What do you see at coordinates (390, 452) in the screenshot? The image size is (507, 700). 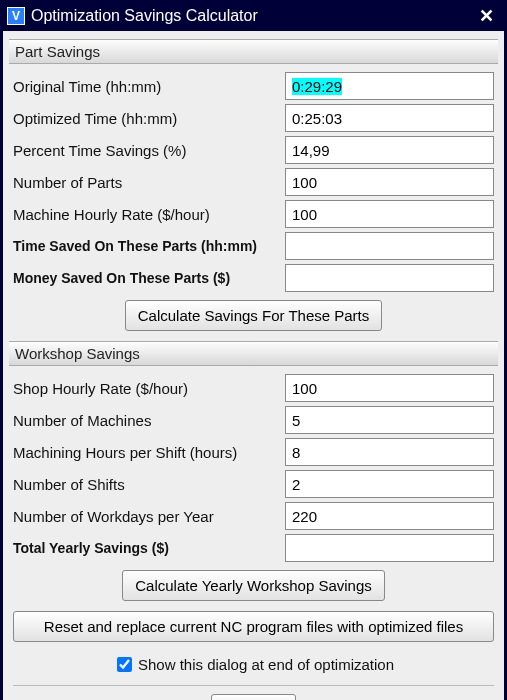 I see `hours-shift-input` at bounding box center [390, 452].